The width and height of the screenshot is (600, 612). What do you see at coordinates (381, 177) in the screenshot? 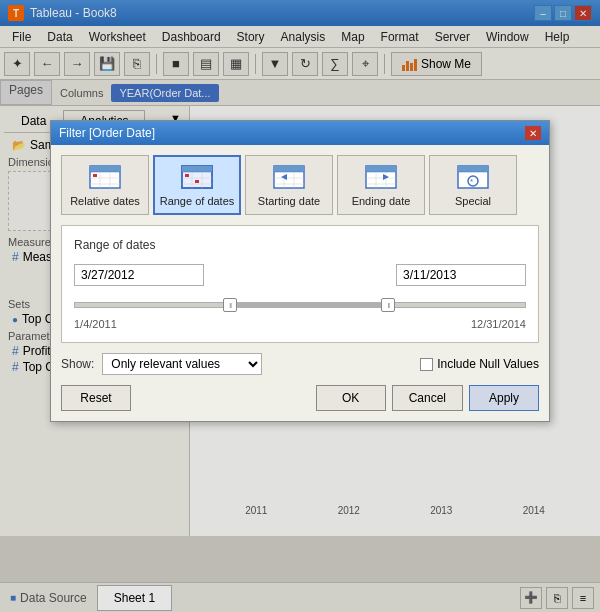
I see `ending-date-icon` at bounding box center [381, 177].